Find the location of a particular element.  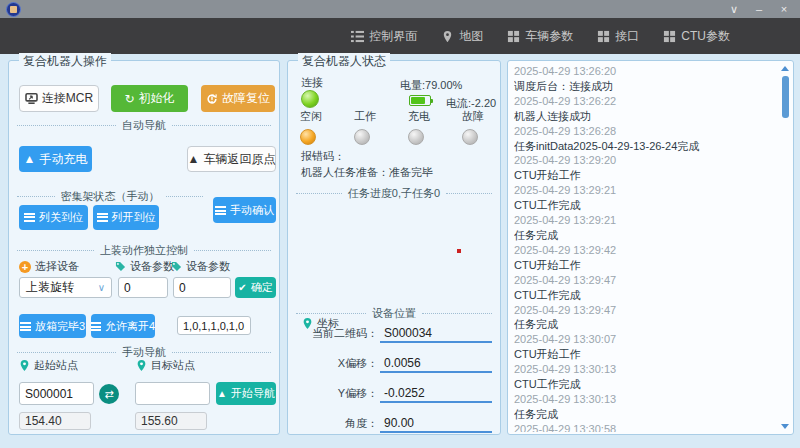

swap-icon: ⇄ is located at coordinates (108, 394).